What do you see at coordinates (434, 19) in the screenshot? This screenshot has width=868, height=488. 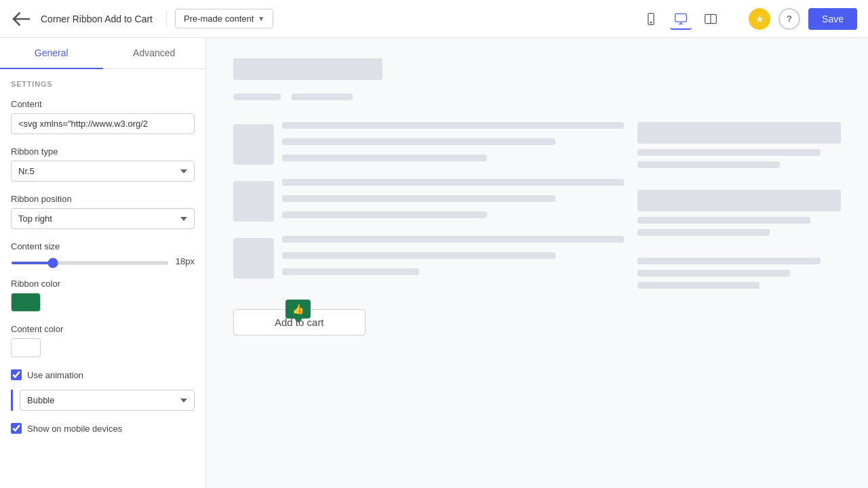 I see `topbar: Corner Ribbon Add to Cart Pre-made conte…` at bounding box center [434, 19].